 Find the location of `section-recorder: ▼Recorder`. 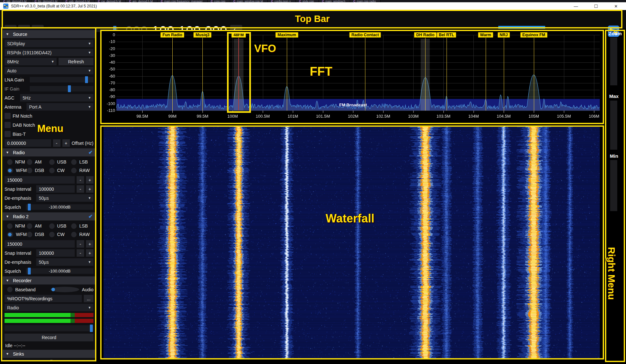

section-recorder: ▼Recorder is located at coordinates (49, 281).